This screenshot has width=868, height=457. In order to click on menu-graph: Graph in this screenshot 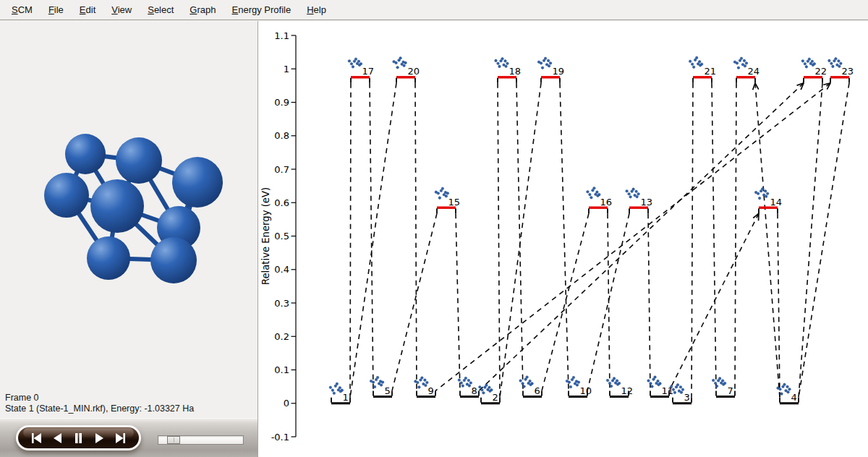, I will do `click(203, 10)`.